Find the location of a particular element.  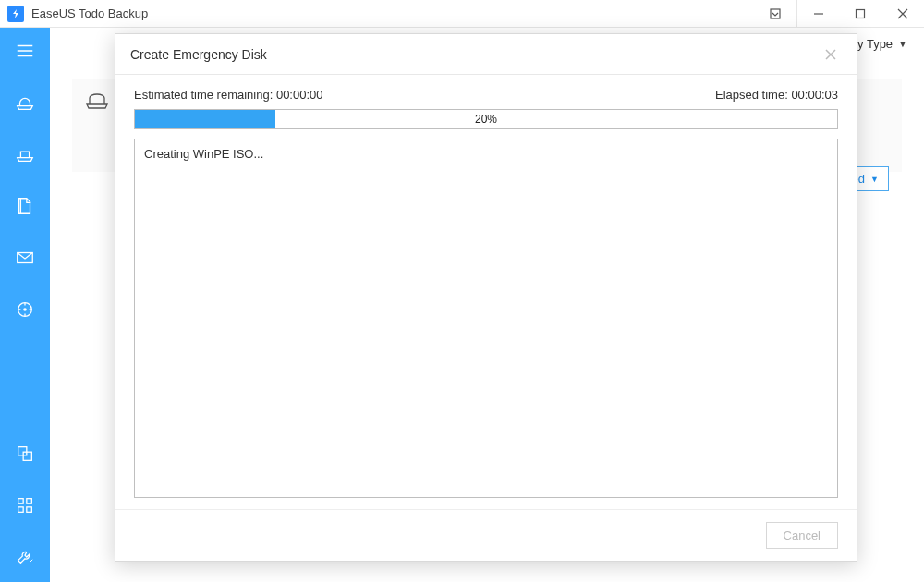

mail-backup-icon is located at coordinates (25, 258).